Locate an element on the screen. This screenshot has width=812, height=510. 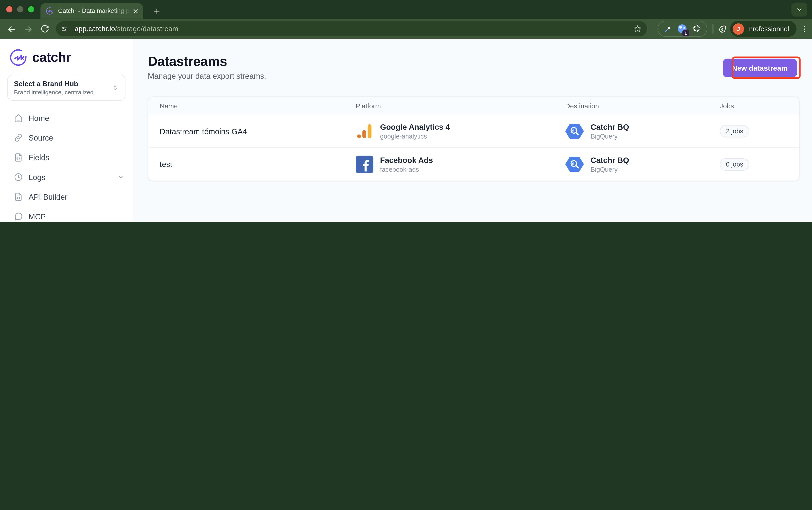
close-window-button is located at coordinates (9, 9).